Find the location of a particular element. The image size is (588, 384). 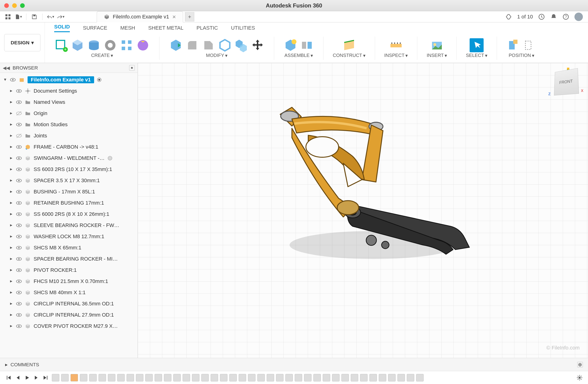

tree-item: CIRCLIP INTERNAL 36.5mm OD:1 is located at coordinates (69, 304).